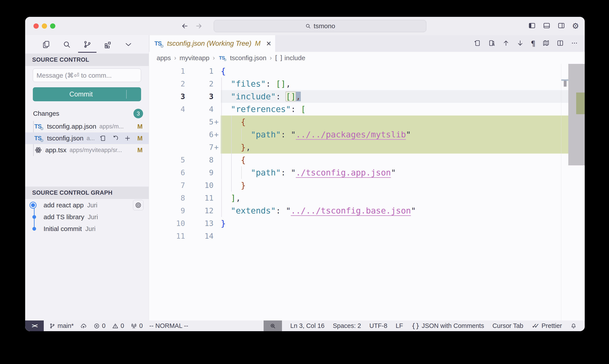 The width and height of the screenshot is (609, 364). What do you see at coordinates (355, 96) in the screenshot?
I see `code-line-3: 33 "include": [],` at bounding box center [355, 96].